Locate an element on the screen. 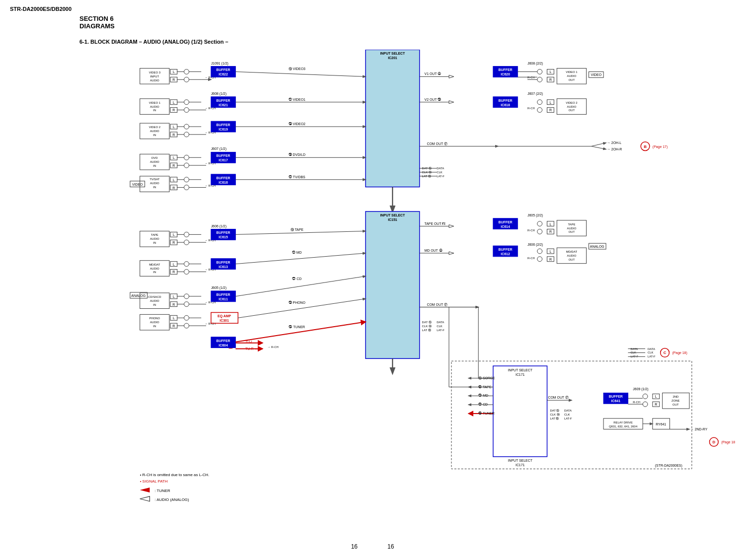 Image resolution: width=745 pixels, height=560 pixels. page-numbers: 16 16 is located at coordinates (372, 547).